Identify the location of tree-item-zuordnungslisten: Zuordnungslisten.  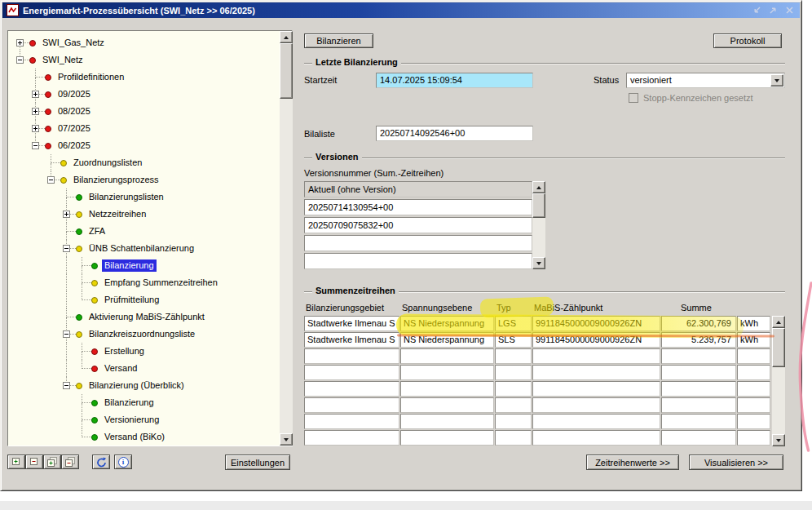
(143, 163).